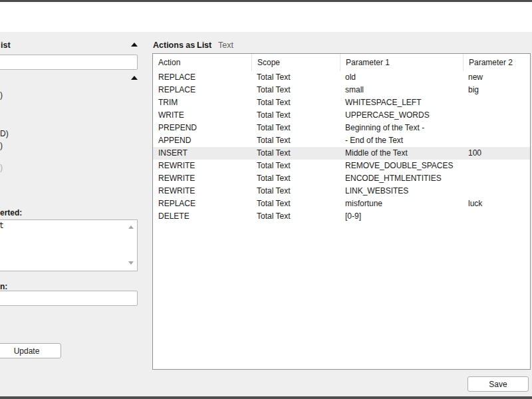  Describe the element at coordinates (266, 17) in the screenshot. I see `toolbar-band` at that location.